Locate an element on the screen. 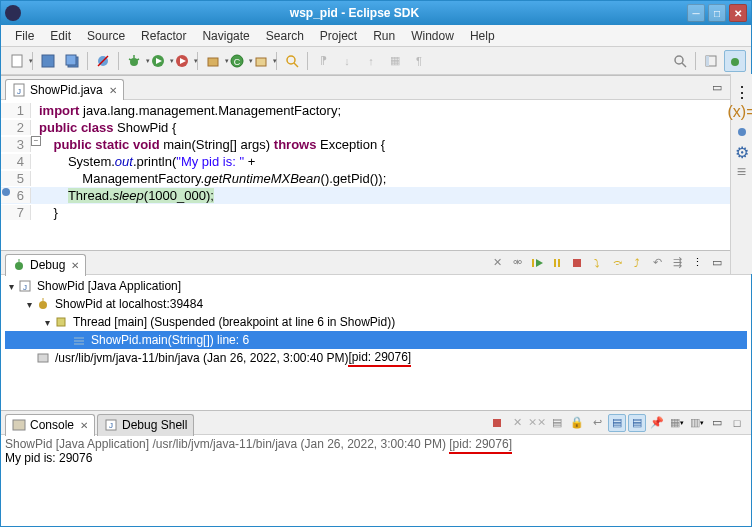 This screenshot has width=752, height=527. debug-tree-row: /usr/lib/jvm/java-11/bin/java (Jan 26, 2… is located at coordinates (376, 358).